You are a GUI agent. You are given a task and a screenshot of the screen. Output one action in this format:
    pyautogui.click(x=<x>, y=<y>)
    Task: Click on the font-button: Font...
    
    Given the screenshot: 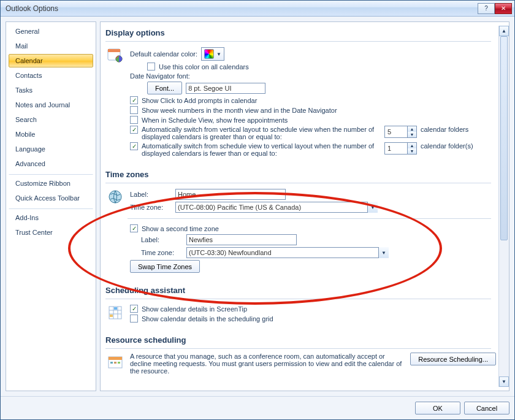 What is the action you would take?
    pyautogui.click(x=164, y=88)
    